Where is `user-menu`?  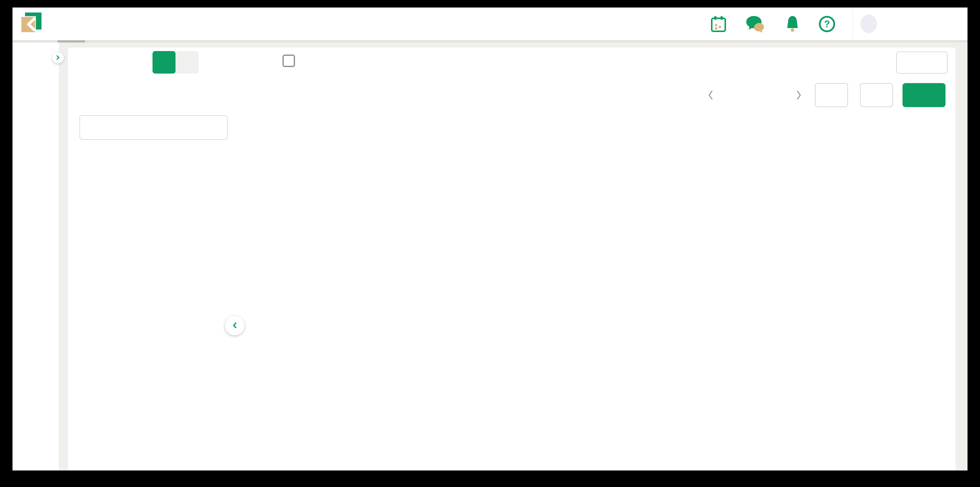 user-menu is located at coordinates (874, 24).